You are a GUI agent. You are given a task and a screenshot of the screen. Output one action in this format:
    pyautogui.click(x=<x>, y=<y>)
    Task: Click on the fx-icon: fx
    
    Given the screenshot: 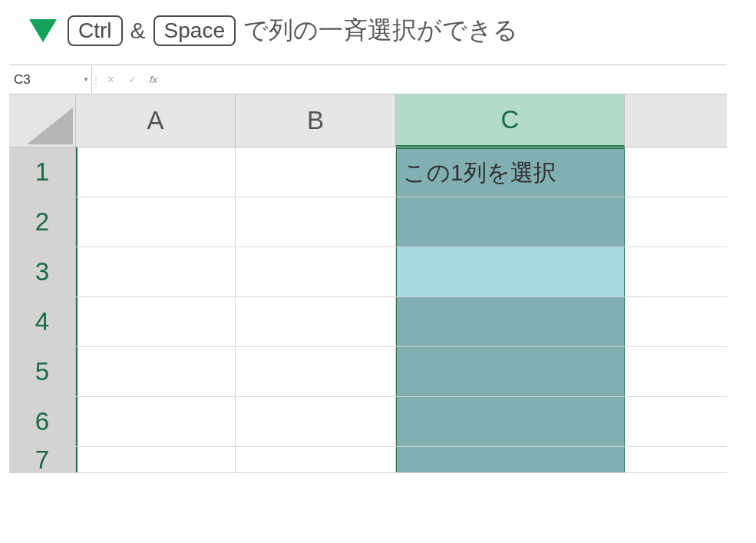 What is the action you would take?
    pyautogui.click(x=154, y=80)
    